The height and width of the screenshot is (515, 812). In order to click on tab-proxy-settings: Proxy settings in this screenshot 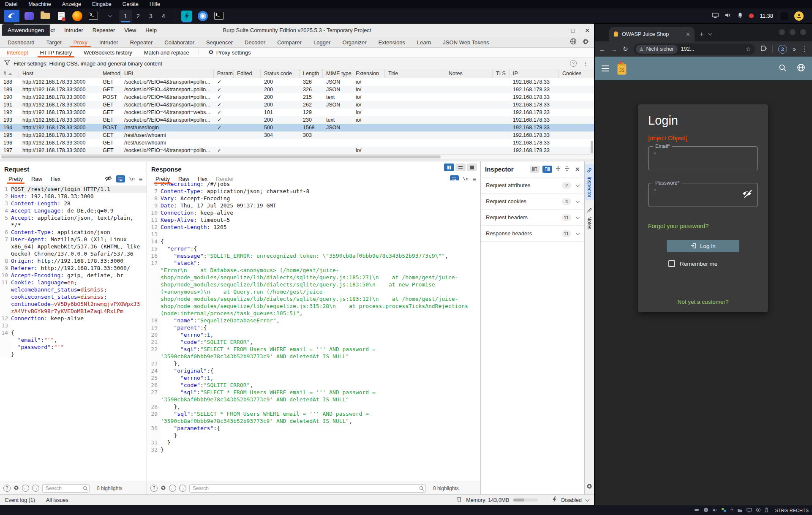, I will do `click(230, 52)`.